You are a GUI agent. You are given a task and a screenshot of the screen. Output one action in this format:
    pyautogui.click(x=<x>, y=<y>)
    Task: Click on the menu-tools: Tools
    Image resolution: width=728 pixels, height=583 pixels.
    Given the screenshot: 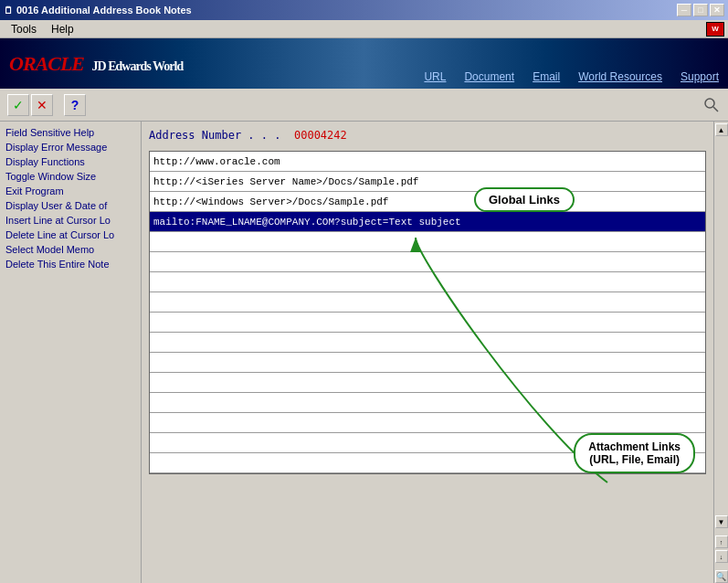 What is the action you would take?
    pyautogui.click(x=24, y=29)
    